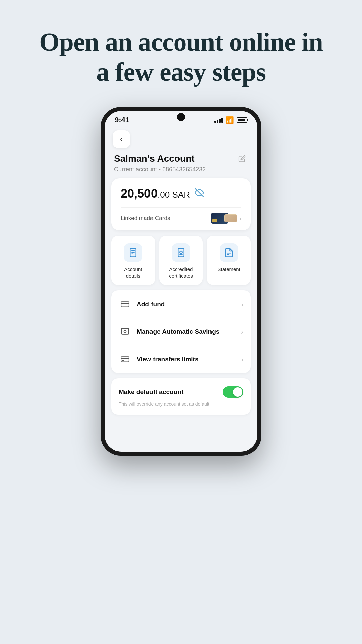 The height and width of the screenshot is (644, 362). What do you see at coordinates (233, 392) in the screenshot?
I see `default-account-toggle` at bounding box center [233, 392].